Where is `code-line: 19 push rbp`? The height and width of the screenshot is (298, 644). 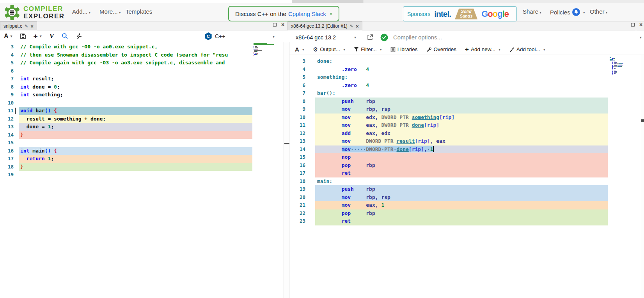
code-line: 19 push rbp is located at coordinates (467, 190).